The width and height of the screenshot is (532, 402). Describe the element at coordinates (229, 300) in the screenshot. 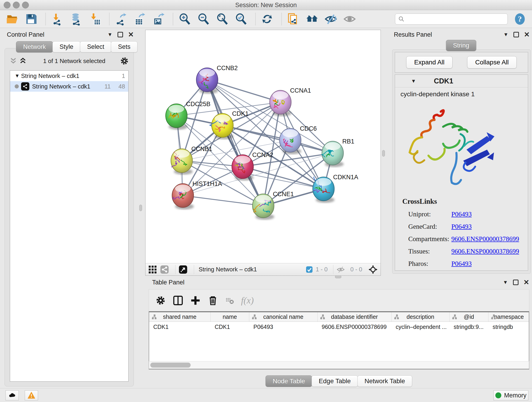

I see `delete-table-icon` at that location.